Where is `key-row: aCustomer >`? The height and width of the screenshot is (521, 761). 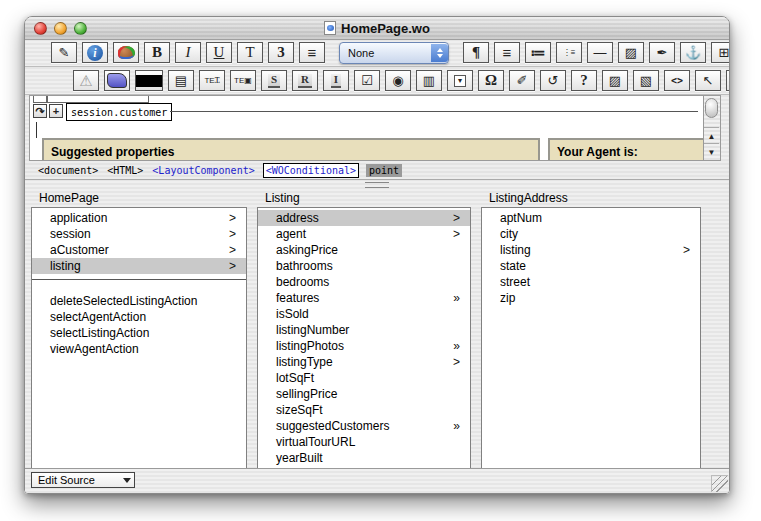
key-row: aCustomer > is located at coordinates (139, 250).